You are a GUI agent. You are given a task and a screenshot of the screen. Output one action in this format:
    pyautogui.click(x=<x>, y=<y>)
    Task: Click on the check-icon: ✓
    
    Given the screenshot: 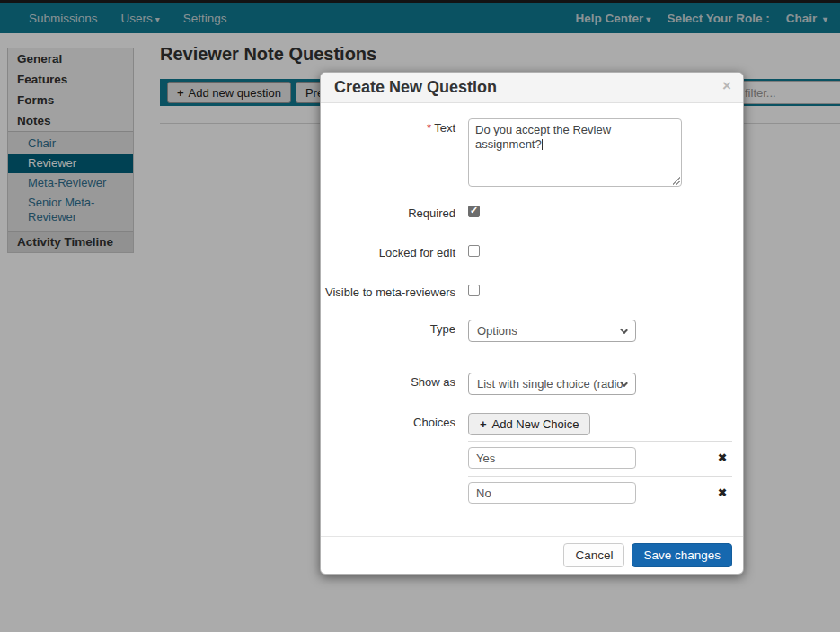 What is the action you would take?
    pyautogui.click(x=474, y=210)
    